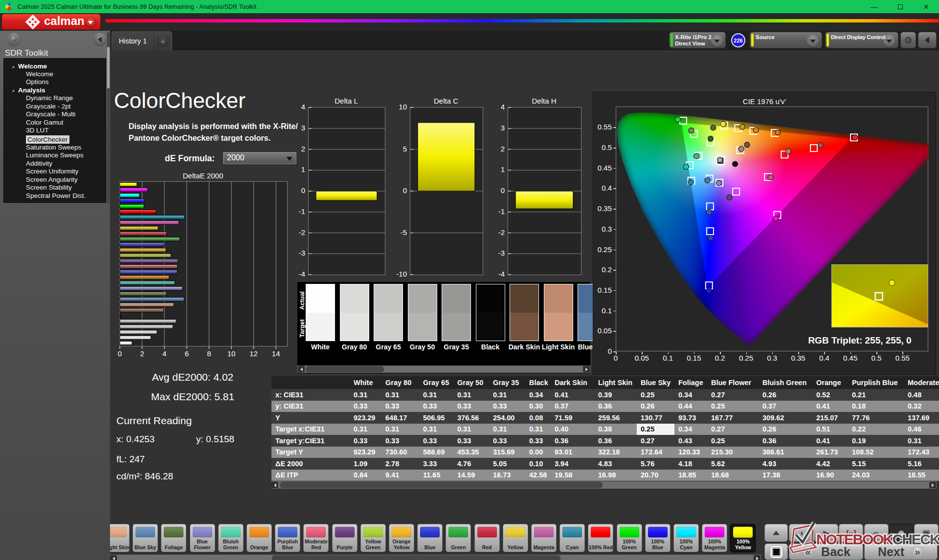 This screenshot has width=939, height=560. I want to click on strip-scrollbar, so click(444, 369).